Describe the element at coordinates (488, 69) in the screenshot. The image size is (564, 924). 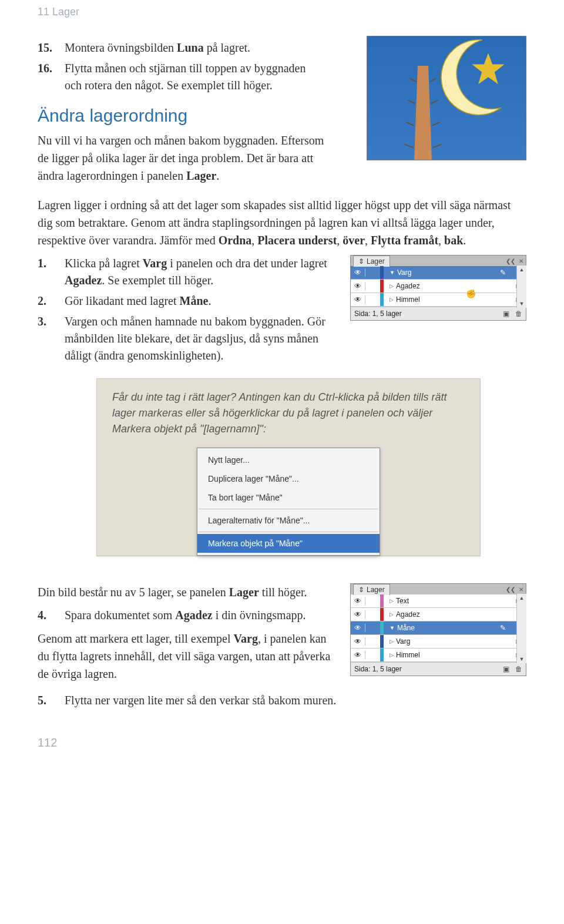
I see `star-icon` at that location.